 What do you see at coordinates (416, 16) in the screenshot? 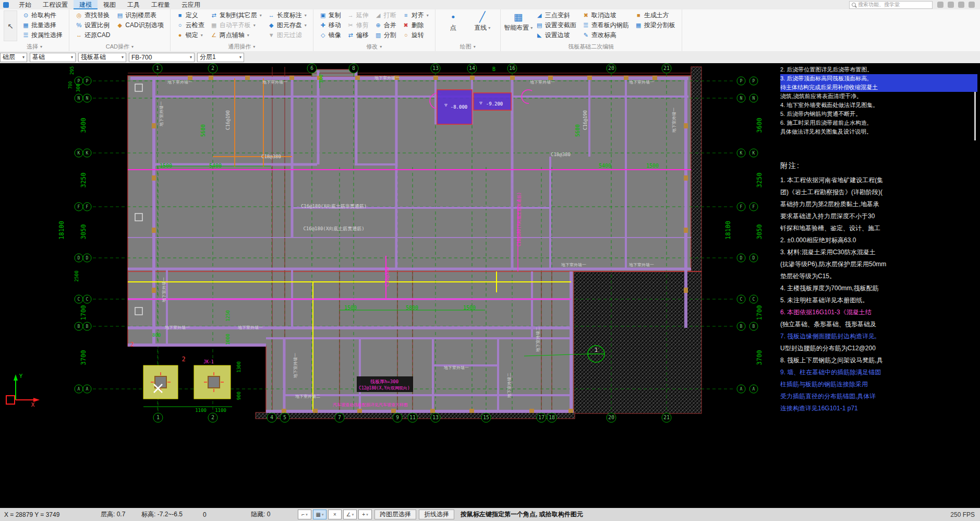
I see `ribbon-button-对齐: ≡对齐▾` at bounding box center [416, 16].